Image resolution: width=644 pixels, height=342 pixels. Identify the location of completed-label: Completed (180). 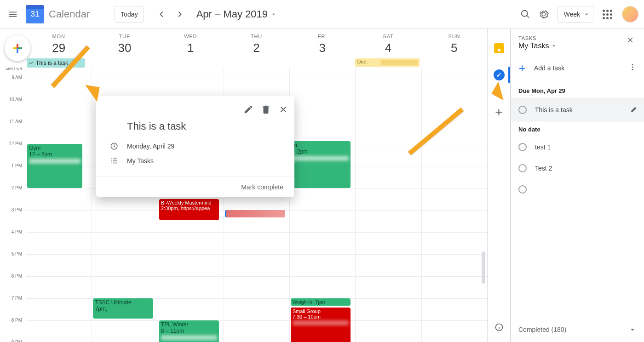
(542, 330).